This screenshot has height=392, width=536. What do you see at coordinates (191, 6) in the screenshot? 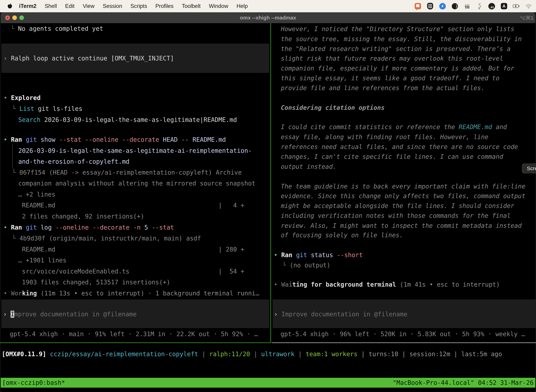
I see `menu-item-toolbelt: Toolbelt` at bounding box center [191, 6].